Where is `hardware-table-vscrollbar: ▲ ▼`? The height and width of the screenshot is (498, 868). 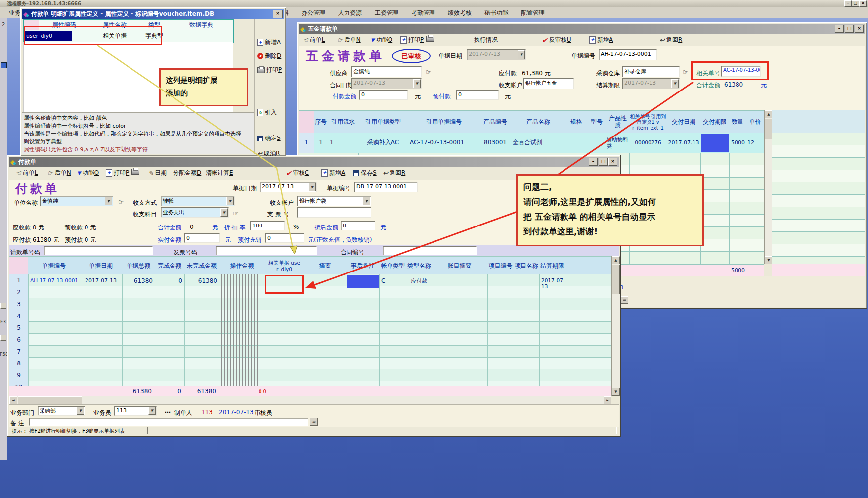
hardware-table-vscrollbar: ▲ ▼ is located at coordinates (768, 187).